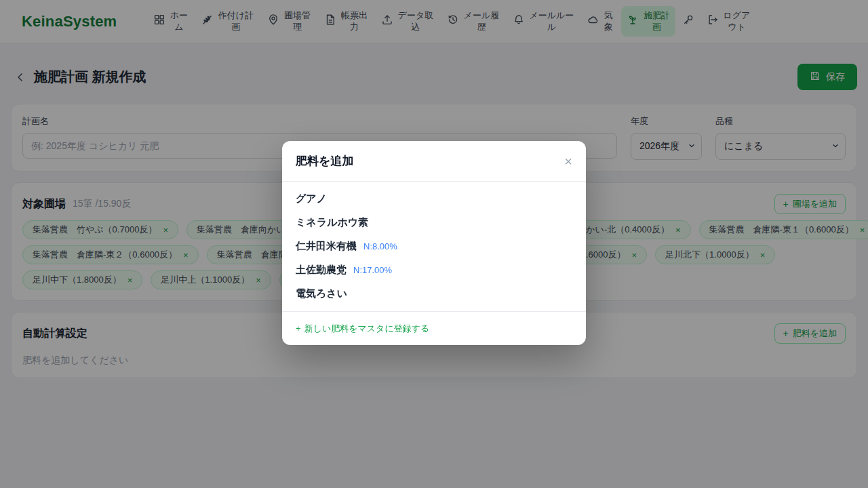 This screenshot has width=868, height=488. I want to click on register-new-fertilizer-link: + 新しい肥料をマスタに登録する, so click(362, 329).